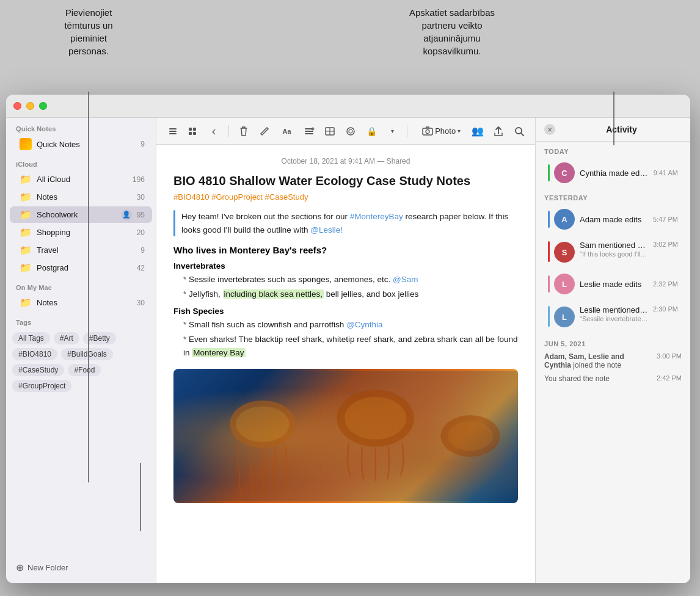  What do you see at coordinates (613, 173) in the screenshot?
I see `activity-item-inner: C Cynthia made ed… 9:41 AM` at bounding box center [613, 173].